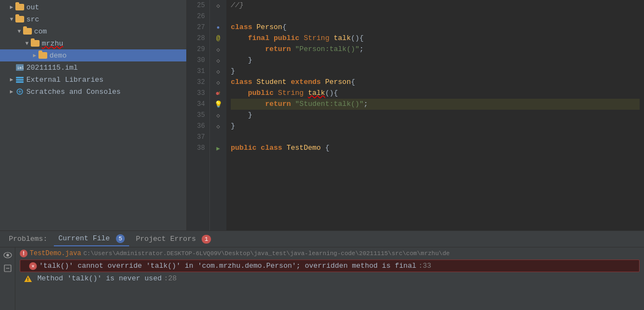 The image size is (644, 310). What do you see at coordinates (93, 7) in the screenshot?
I see `sidebar-item-out: ▶ out` at bounding box center [93, 7].